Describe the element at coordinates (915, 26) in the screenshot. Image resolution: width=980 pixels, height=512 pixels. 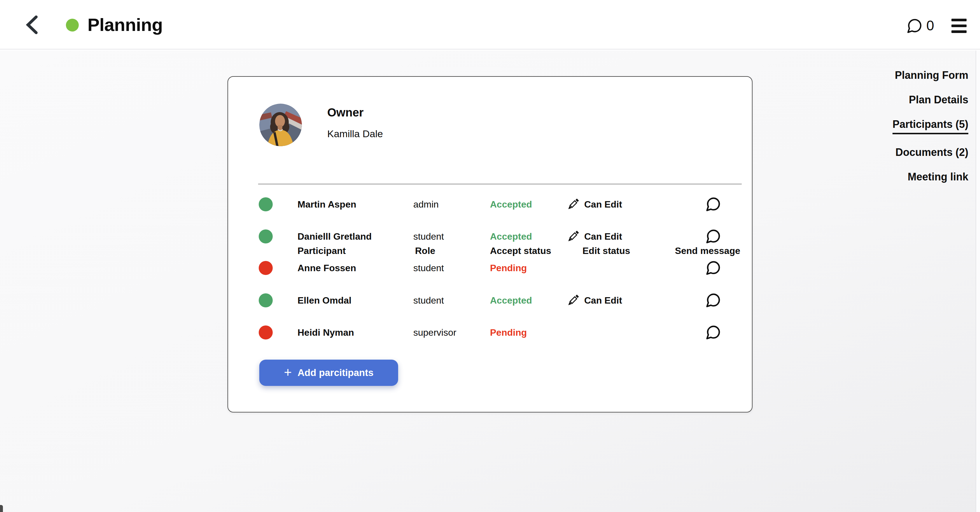
I see `chat-button` at that location.